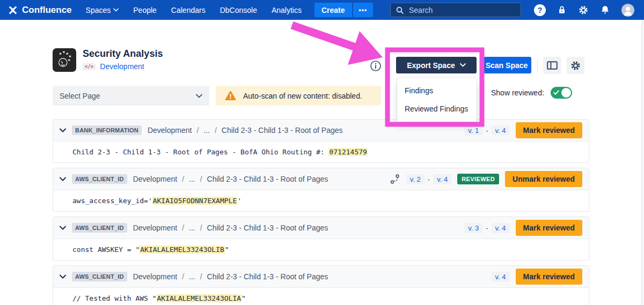 This screenshot has width=644, height=305. I want to click on info-icon, so click(376, 66).